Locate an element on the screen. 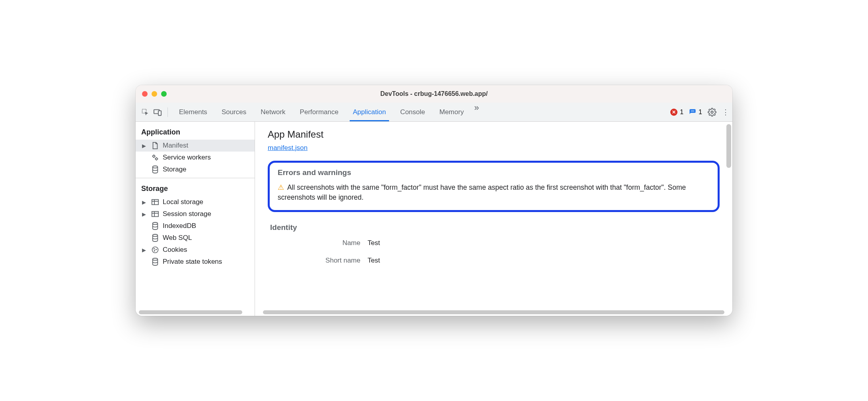 The image size is (868, 401). page-heading: App Manifest is located at coordinates (494, 134).